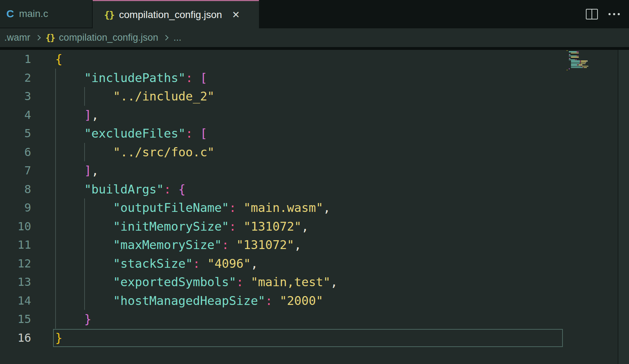 This screenshot has height=364, width=629. What do you see at coordinates (16, 282) in the screenshot?
I see `line-number: 13` at bounding box center [16, 282].